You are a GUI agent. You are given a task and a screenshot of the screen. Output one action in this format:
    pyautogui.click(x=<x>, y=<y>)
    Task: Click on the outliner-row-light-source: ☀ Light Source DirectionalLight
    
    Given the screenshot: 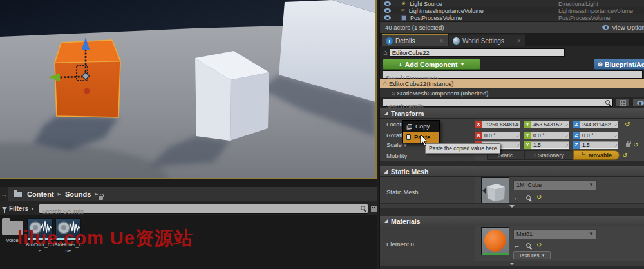 What is the action you would take?
    pyautogui.click(x=512, y=4)
    